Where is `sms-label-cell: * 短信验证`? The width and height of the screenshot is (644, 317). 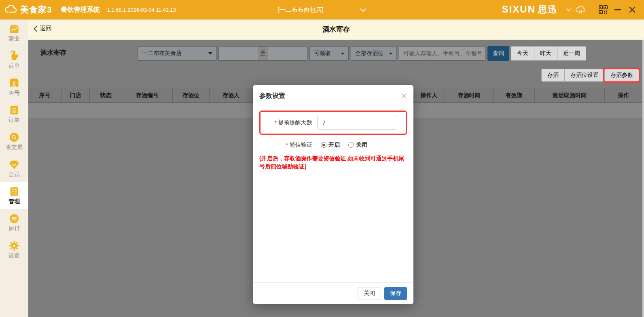 sms-label-cell: * 短信验证 is located at coordinates (288, 145).